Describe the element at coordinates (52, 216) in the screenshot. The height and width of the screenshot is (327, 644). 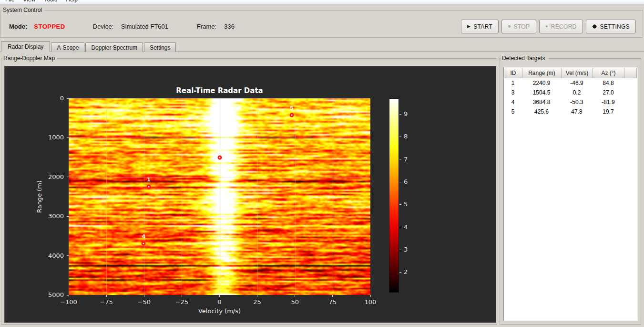
I see `y-tick-label: 3000` at that location.